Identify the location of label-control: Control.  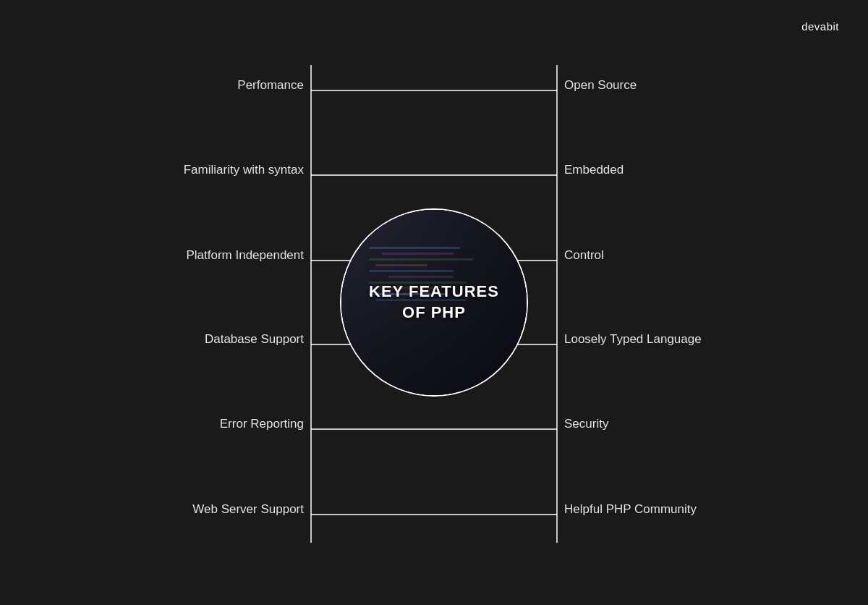
(584, 255).